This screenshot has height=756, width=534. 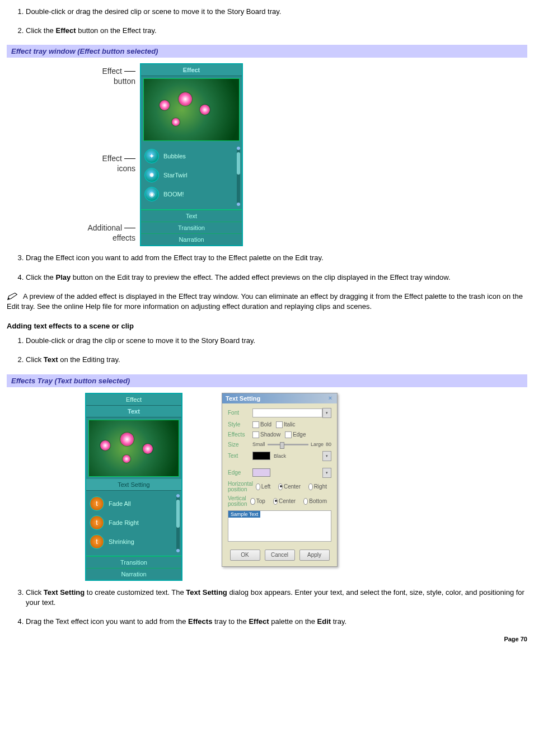 I want to click on hpos-right-radio, so click(x=311, y=487).